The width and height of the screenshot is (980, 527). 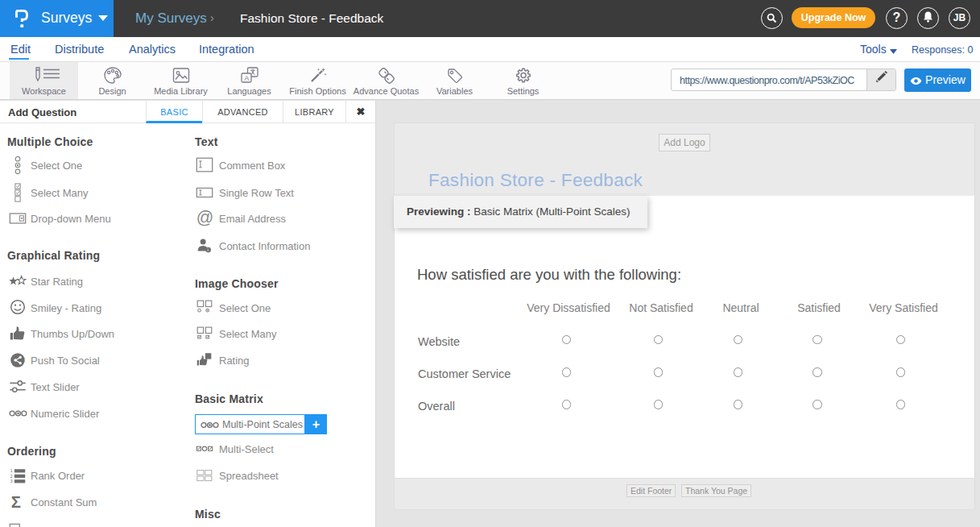 What do you see at coordinates (208, 250) in the screenshot?
I see `svg-text: i` at bounding box center [208, 250].